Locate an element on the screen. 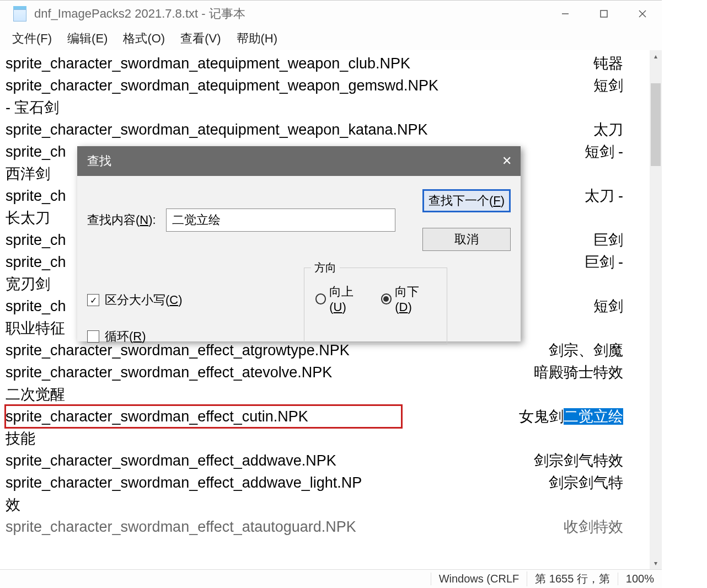  status-zoom: 100% is located at coordinates (640, 579).